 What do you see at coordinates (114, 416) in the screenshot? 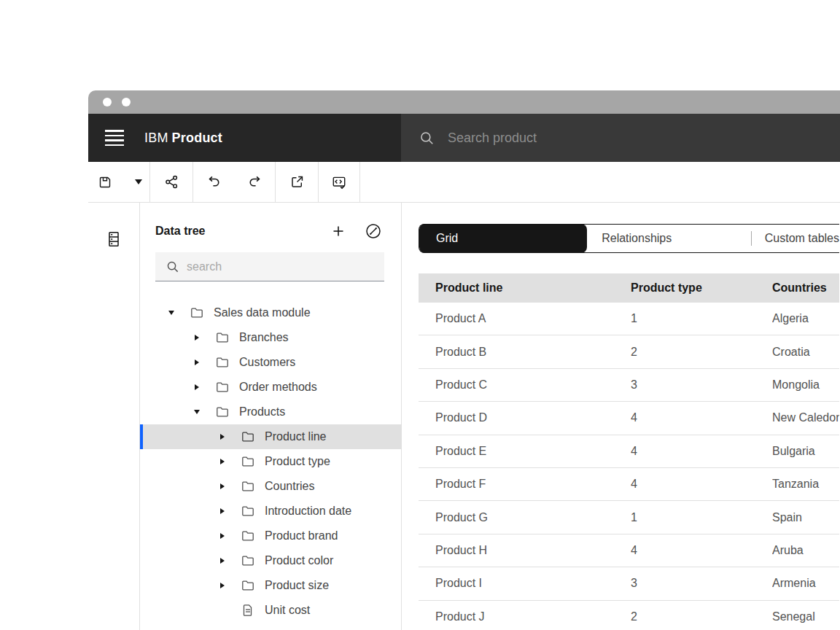
I see `left-rail` at bounding box center [114, 416].